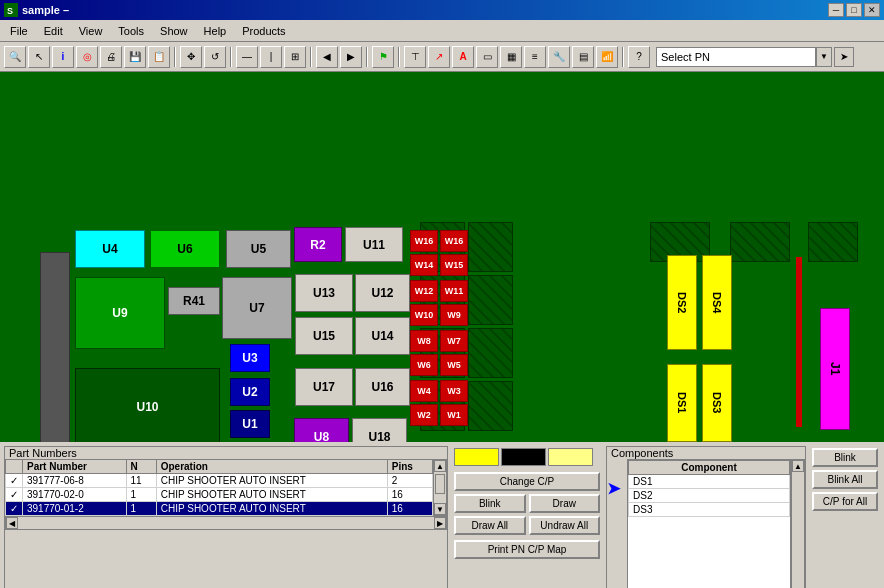 The width and height of the screenshot is (884, 588). Describe the element at coordinates (148, 405) in the screenshot. I see `component-U10: U10` at that location.